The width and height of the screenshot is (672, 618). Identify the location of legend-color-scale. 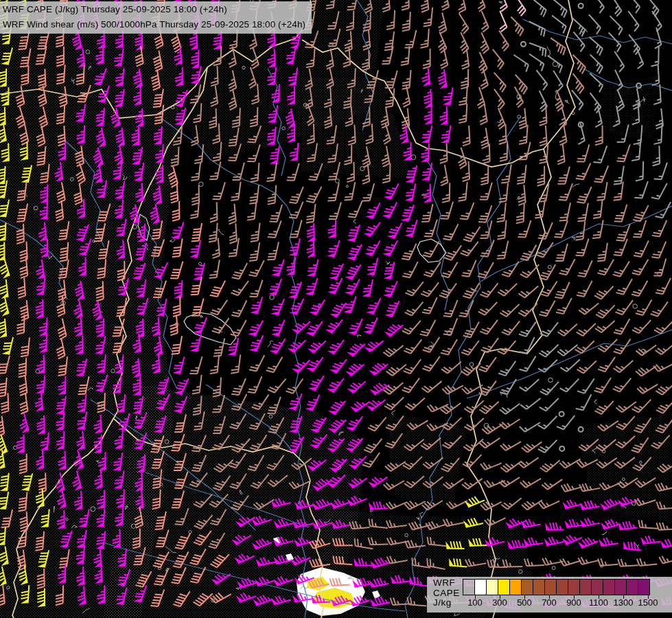
(556, 587).